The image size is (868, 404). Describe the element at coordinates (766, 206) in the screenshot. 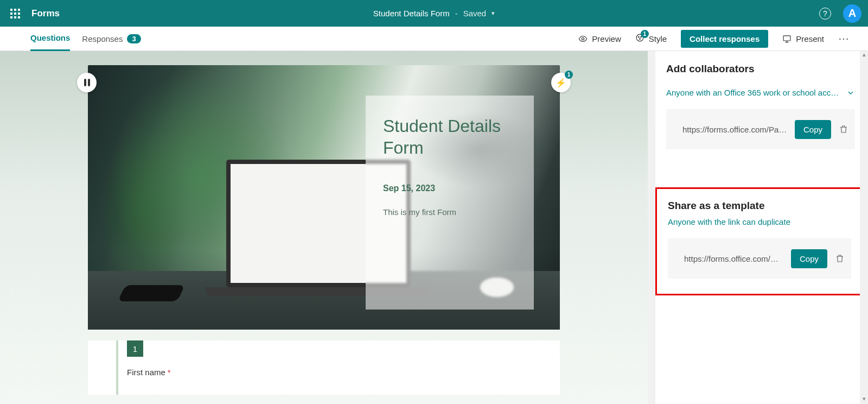

I see `share-template-title: Share as a template` at that location.